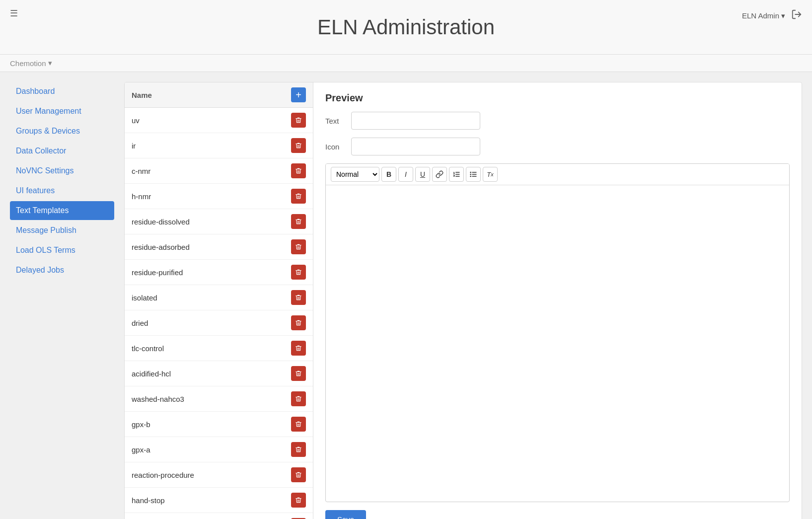  I want to click on sidebar-item-user-management: User Management, so click(62, 111).